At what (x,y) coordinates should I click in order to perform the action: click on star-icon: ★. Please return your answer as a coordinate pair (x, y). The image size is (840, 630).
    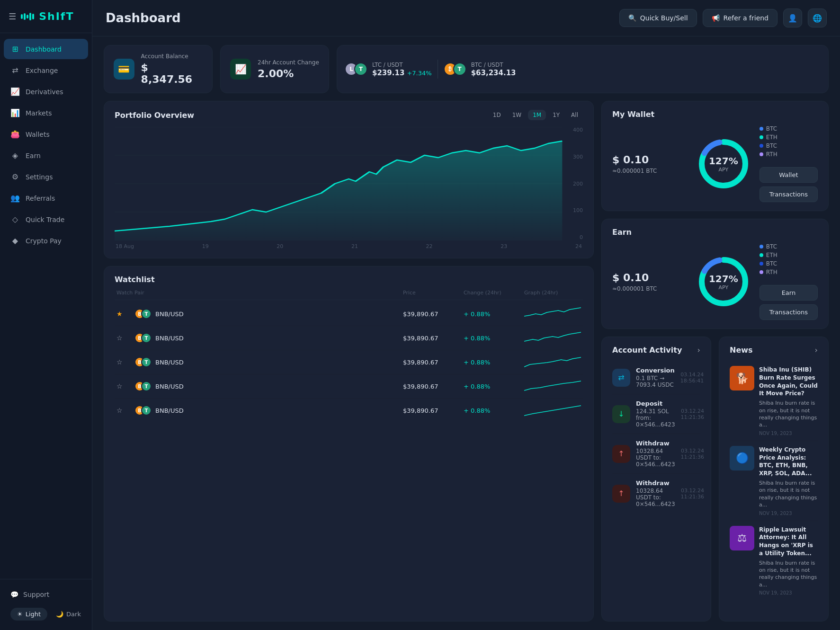
    Looking at the image, I should click on (124, 314).